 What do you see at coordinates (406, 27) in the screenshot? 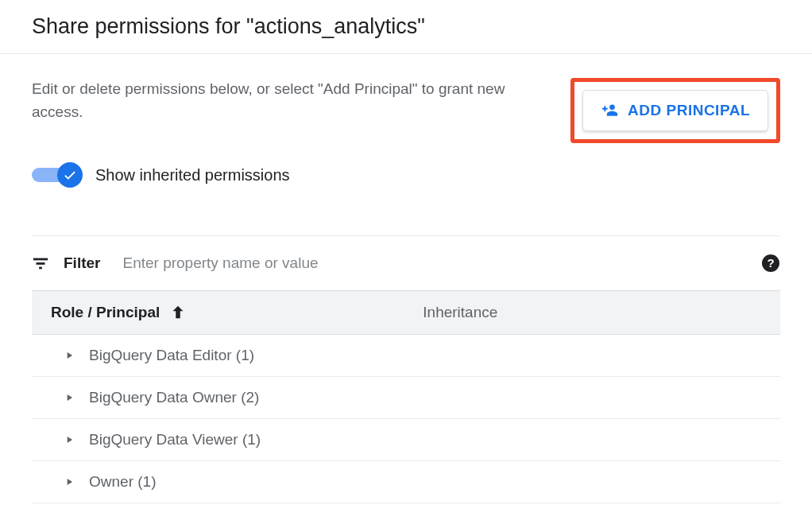
I see `dialog-header: Share permissions for "actions_analytics…` at bounding box center [406, 27].